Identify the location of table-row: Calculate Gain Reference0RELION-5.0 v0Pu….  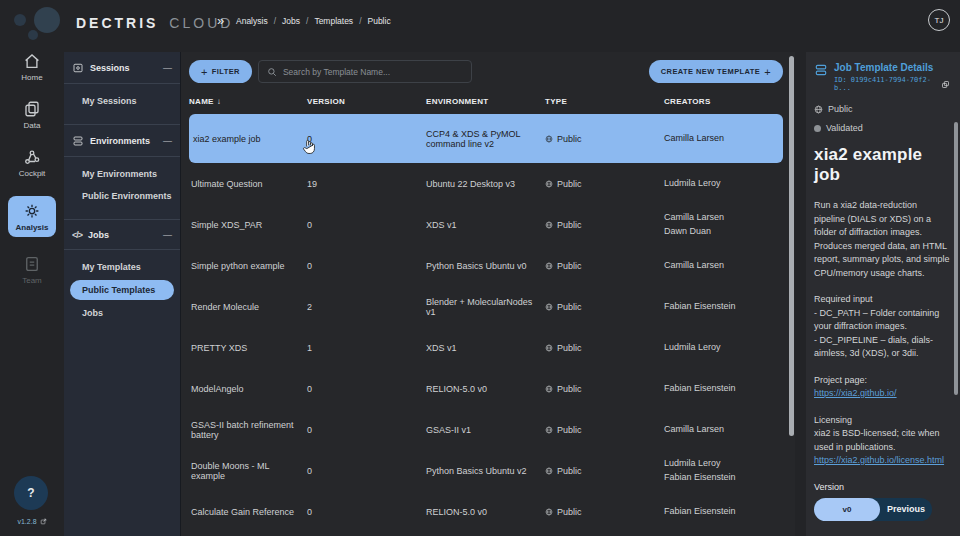
(486, 512).